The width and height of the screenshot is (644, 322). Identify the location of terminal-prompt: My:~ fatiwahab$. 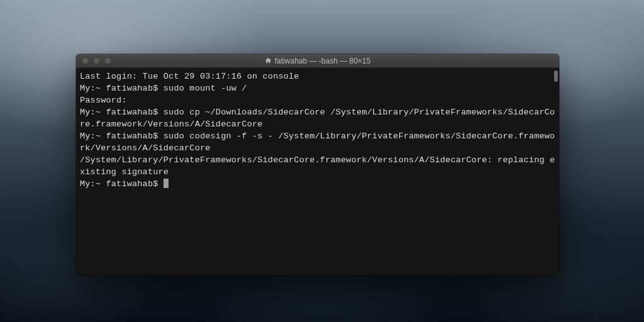
(122, 184).